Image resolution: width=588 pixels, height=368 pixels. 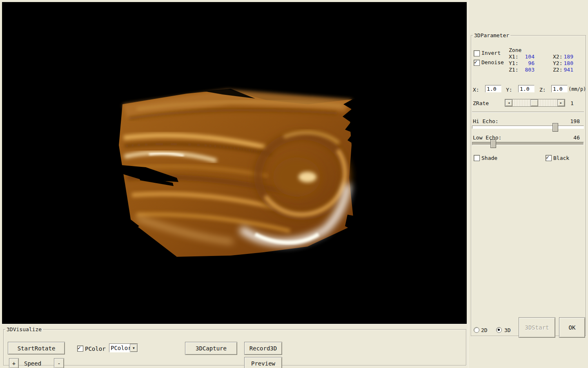 I want to click on x-scale-input, so click(x=493, y=89).